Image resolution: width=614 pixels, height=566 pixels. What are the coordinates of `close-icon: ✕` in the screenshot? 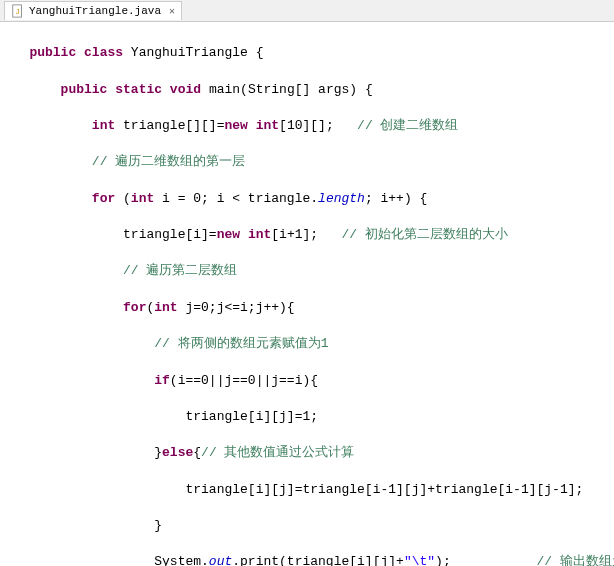 It's located at (172, 11).